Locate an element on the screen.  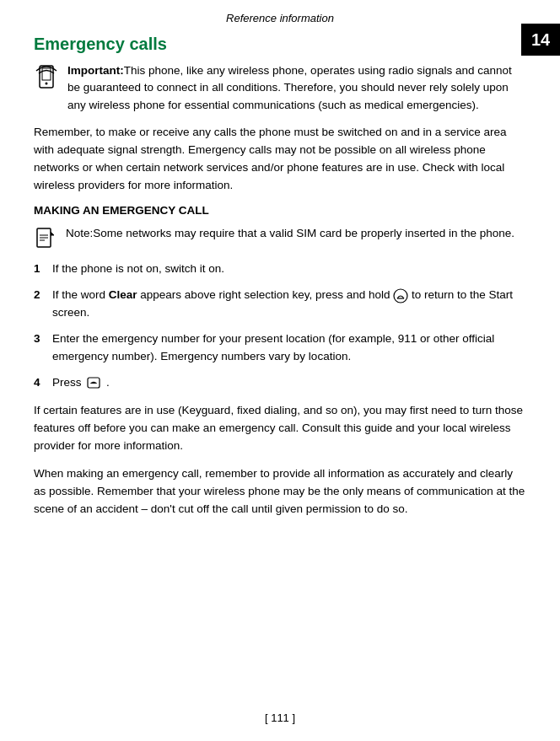
end-key-icon is located at coordinates (401, 296).